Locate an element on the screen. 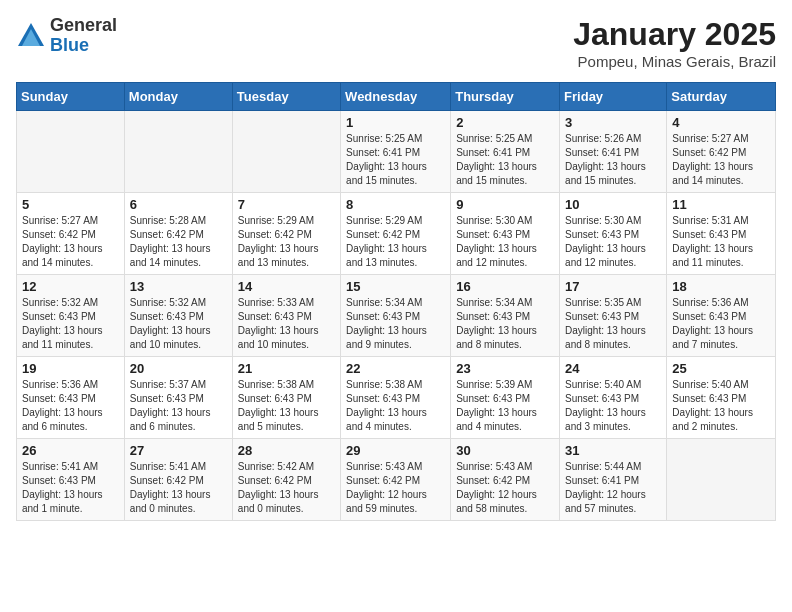 Image resolution: width=792 pixels, height=612 pixels. weekday-header: Thursday is located at coordinates (506, 97).